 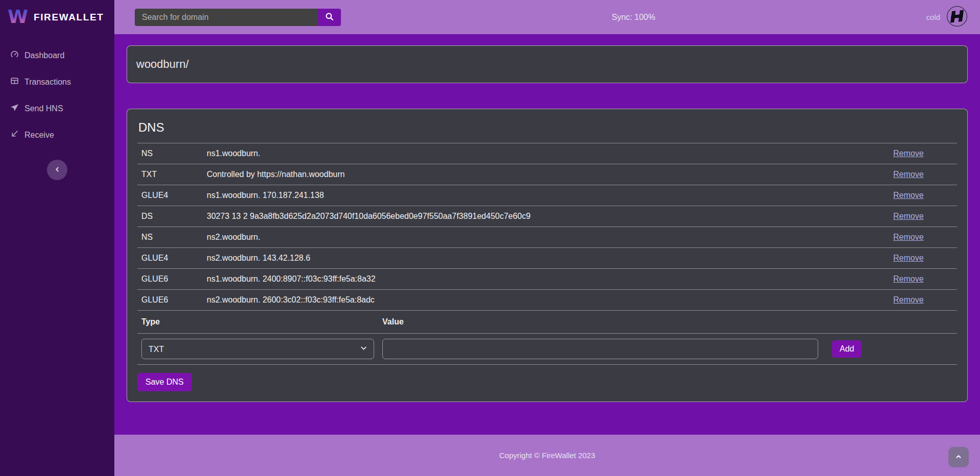 I want to click on search-button, so click(x=330, y=17).